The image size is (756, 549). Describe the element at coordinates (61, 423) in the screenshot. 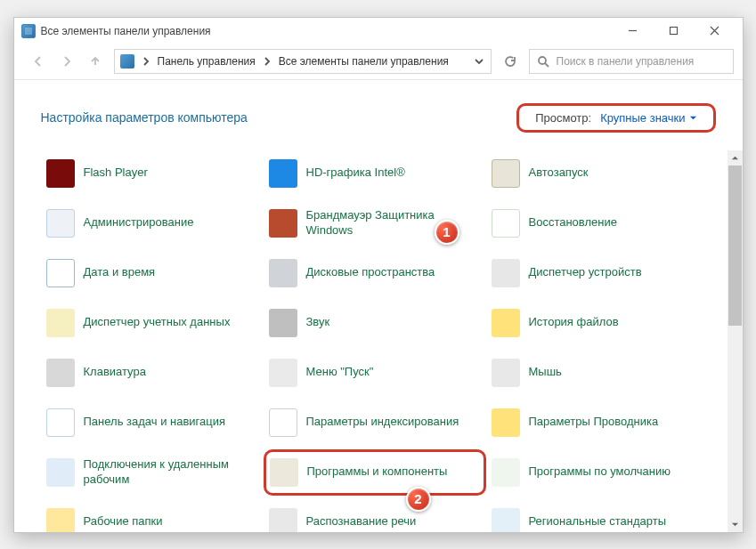

I see `ic-taskbar-icon` at that location.